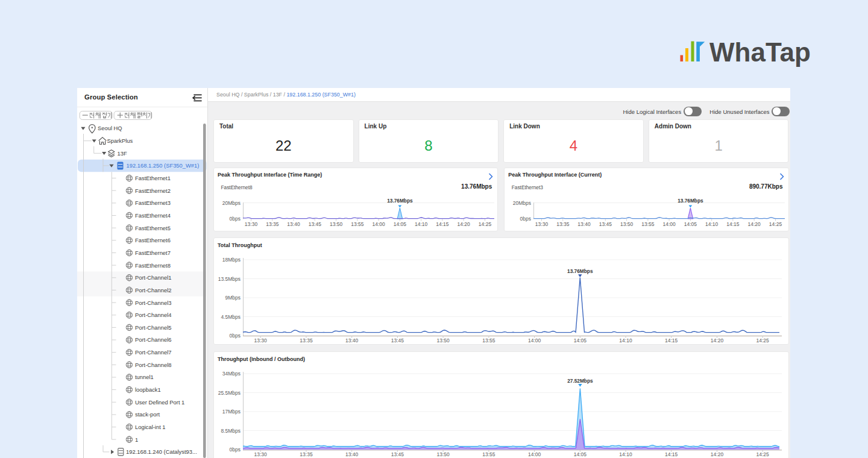  Describe the element at coordinates (163, 165) in the screenshot. I see `svg-text: 192.168.1.250 (SF350_W#1)` at that location.